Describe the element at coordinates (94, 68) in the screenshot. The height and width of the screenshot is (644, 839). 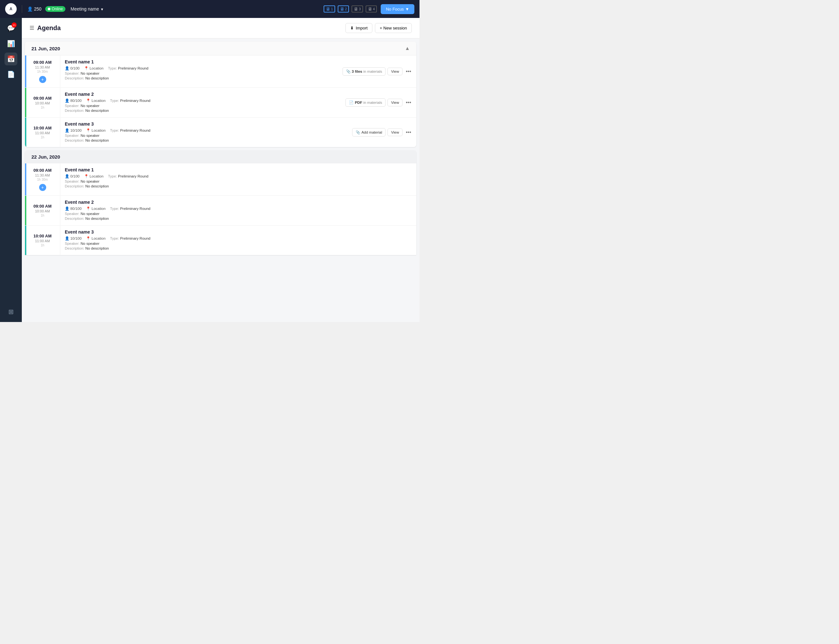
I see `location-icon-1: 📍 Location` at that location.